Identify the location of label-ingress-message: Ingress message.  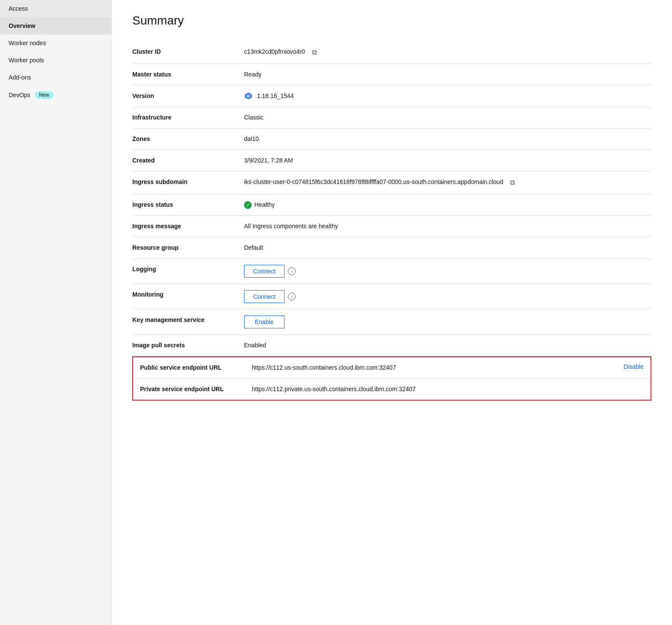
(188, 226).